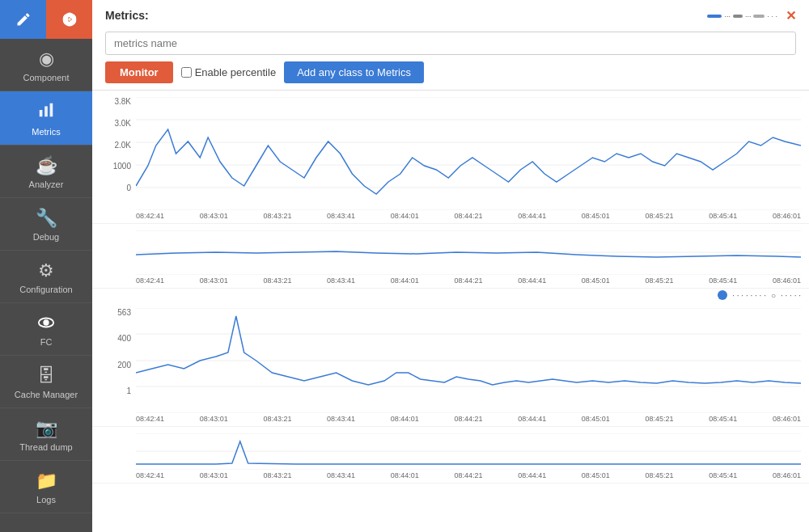 Image resolution: width=809 pixels, height=532 pixels. Describe the element at coordinates (468, 280) in the screenshot. I see `chart-2-x-labels: 08:42:41 08:43:01 08:43:21 08:43:41 08:4…` at that location.